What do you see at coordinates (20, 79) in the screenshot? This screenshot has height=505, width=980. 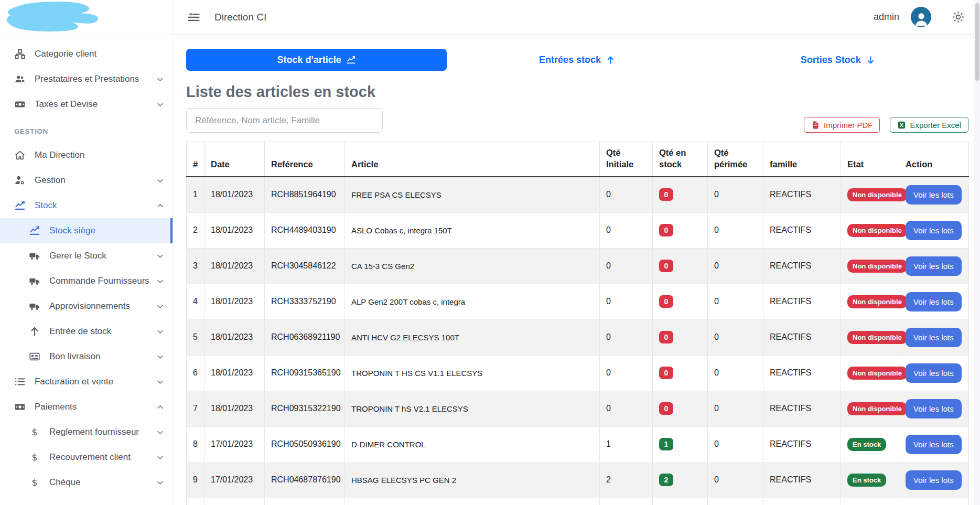 I see `users-icon` at bounding box center [20, 79].